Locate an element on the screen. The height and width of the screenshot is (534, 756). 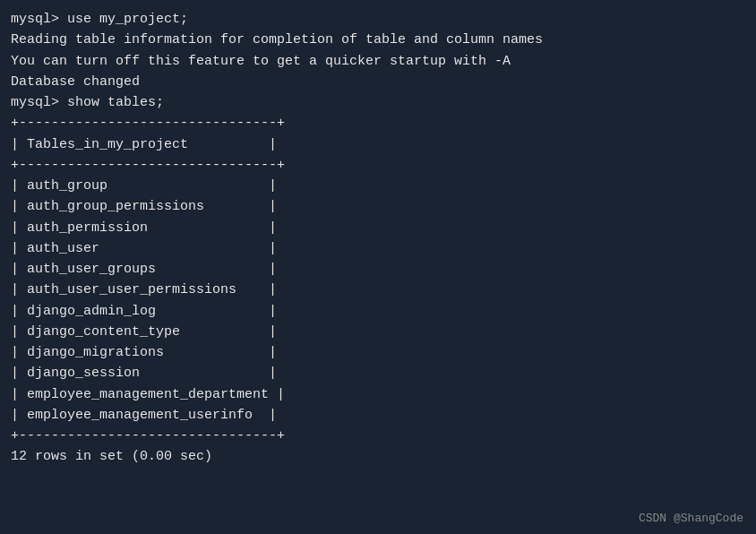
terminal-line: Reading table information for completion… is located at coordinates (378, 39).